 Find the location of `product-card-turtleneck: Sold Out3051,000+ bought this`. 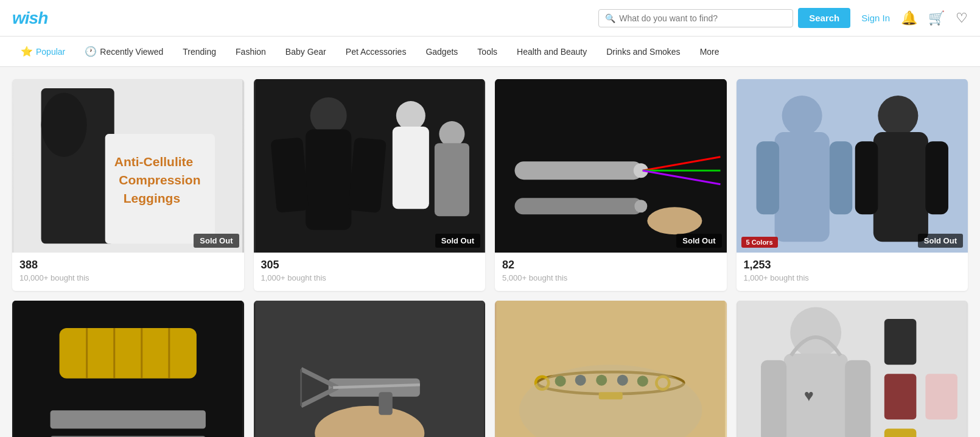

product-card-turtleneck: Sold Out3051,000+ bought this is located at coordinates (370, 185).